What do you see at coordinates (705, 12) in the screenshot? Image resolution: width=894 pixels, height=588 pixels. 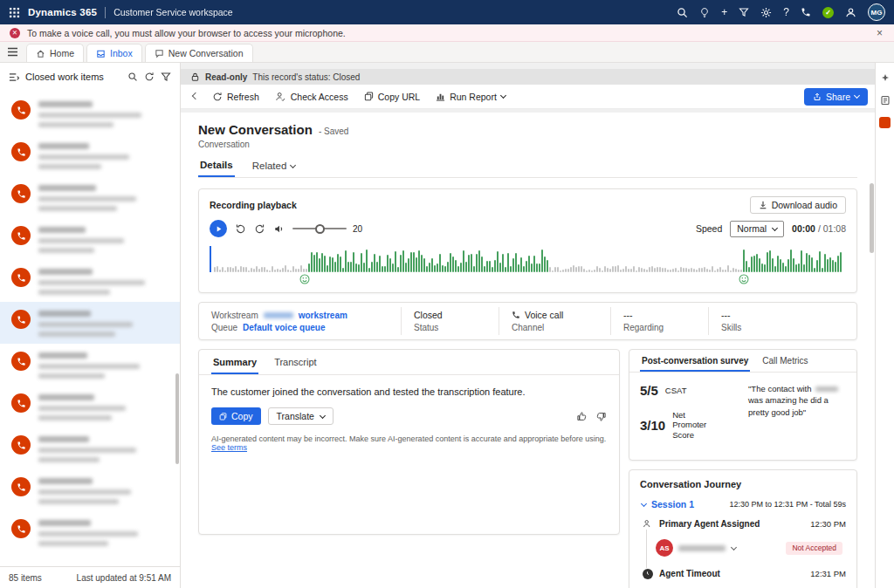 I see `lightbulb-icon` at bounding box center [705, 12].